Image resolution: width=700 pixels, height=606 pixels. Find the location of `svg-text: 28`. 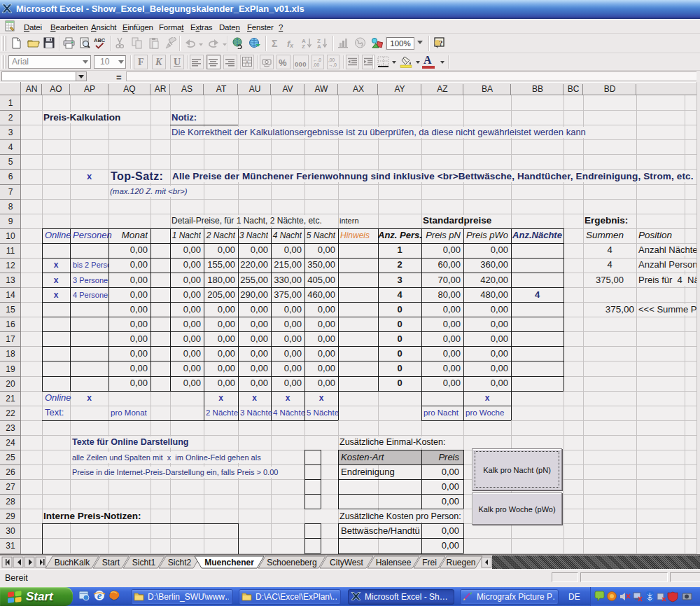

svg-text: 28 is located at coordinates (10, 502).